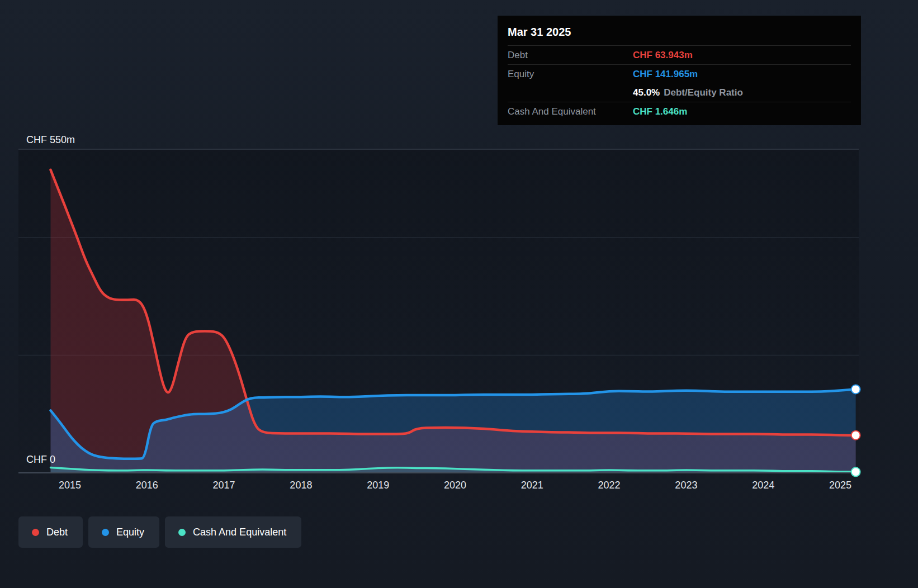 The height and width of the screenshot is (588, 918). Describe the element at coordinates (679, 70) in the screenshot. I see `chart-tooltip: Mar 31 2025 Debt CHF 63.943m Equity CHF …` at that location.